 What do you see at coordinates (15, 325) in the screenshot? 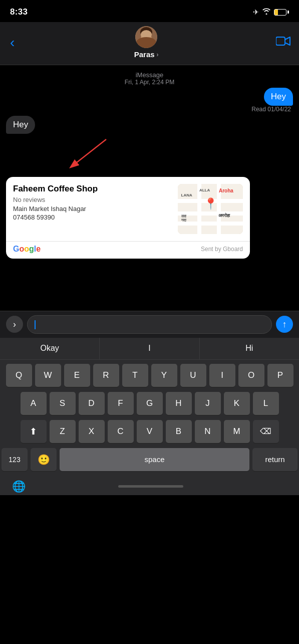
I see `expand-icon: ›` at bounding box center [15, 325].